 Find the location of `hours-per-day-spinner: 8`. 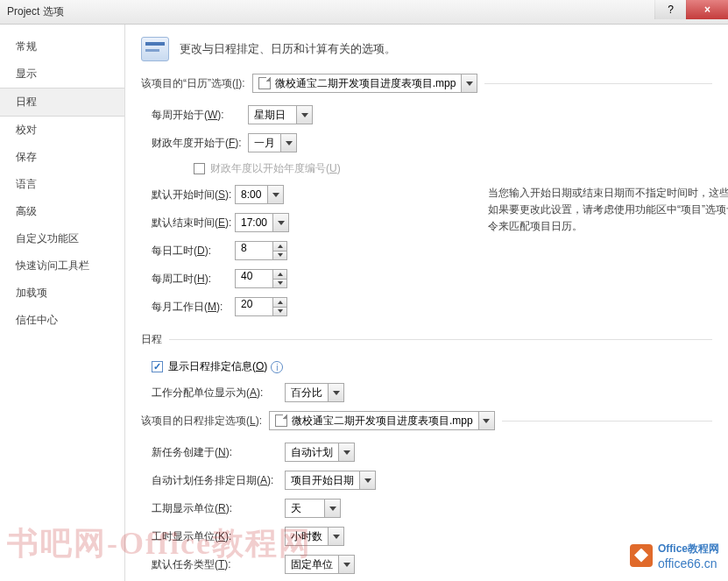

hours-per-day-spinner: 8 is located at coordinates (261, 251).